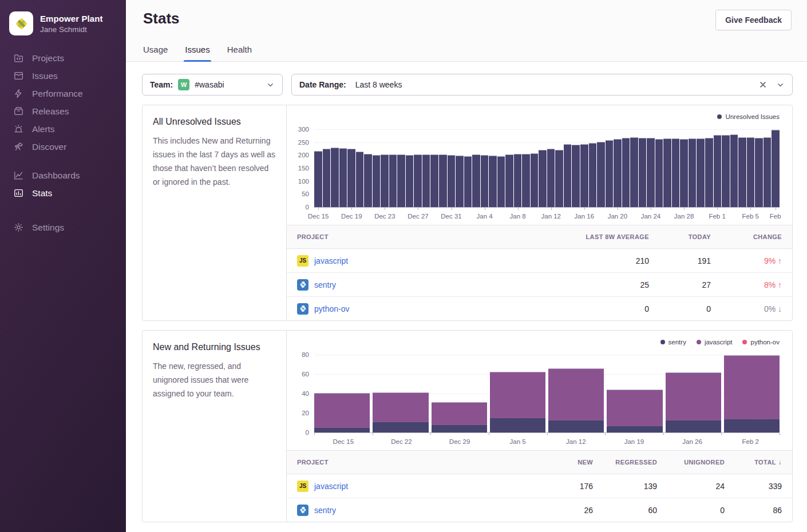 The height and width of the screenshot is (532, 807). Describe the element at coordinates (18, 129) in the screenshot. I see `alerts-icon` at that location.